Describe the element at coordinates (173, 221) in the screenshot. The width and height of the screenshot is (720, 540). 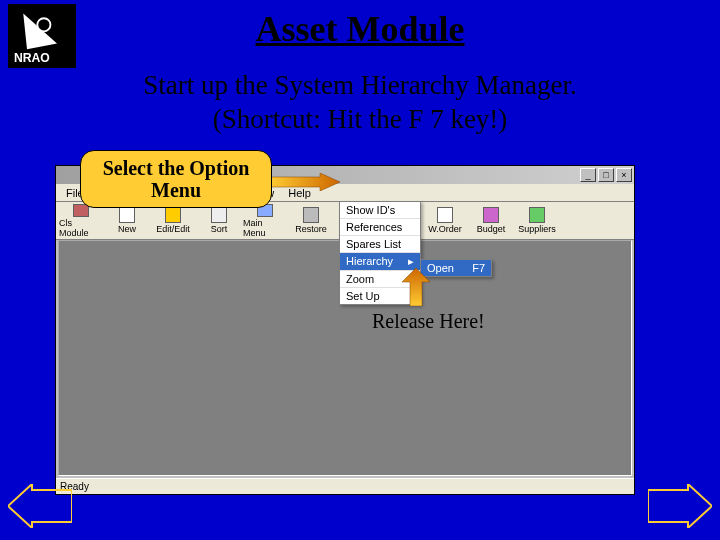
I see `toolbar-edit: Edit/Edit` at that location.